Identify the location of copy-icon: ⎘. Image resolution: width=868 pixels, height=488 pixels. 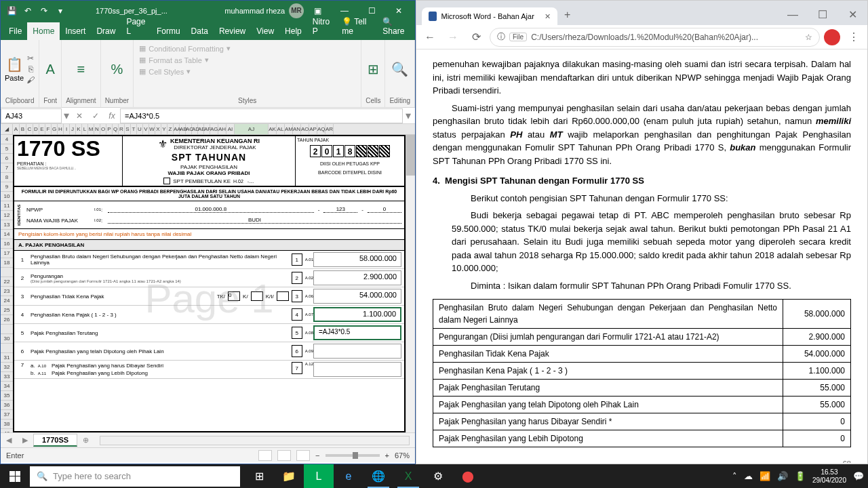
(31, 69).